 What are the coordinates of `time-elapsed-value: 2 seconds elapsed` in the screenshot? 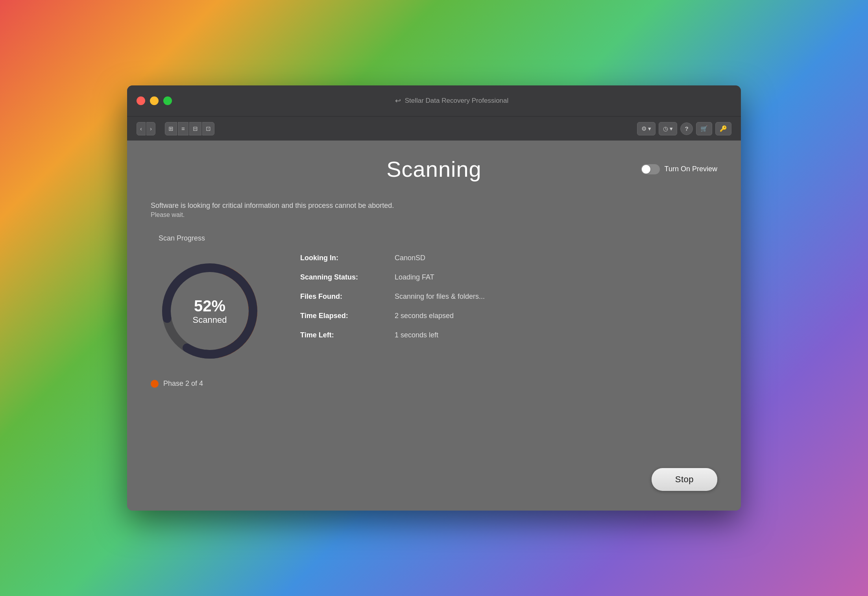 It's located at (424, 316).